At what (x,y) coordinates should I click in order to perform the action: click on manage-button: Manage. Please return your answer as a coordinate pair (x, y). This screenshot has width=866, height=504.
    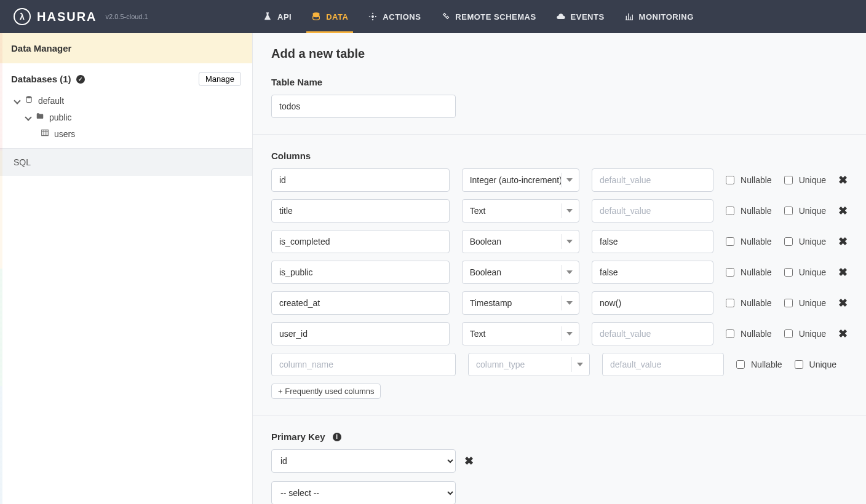
    Looking at the image, I should click on (220, 79).